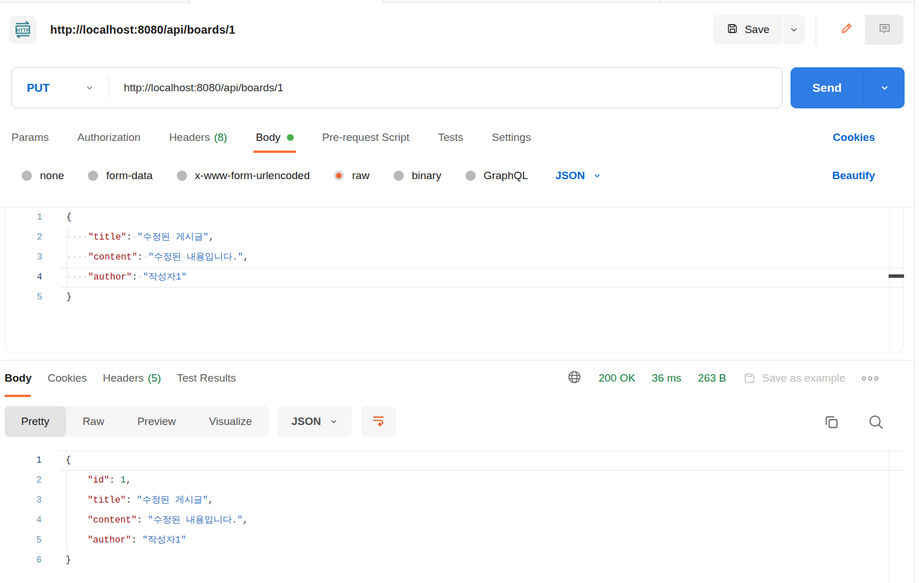 The height and width of the screenshot is (583, 924). I want to click on view-preview: Preview, so click(157, 422).